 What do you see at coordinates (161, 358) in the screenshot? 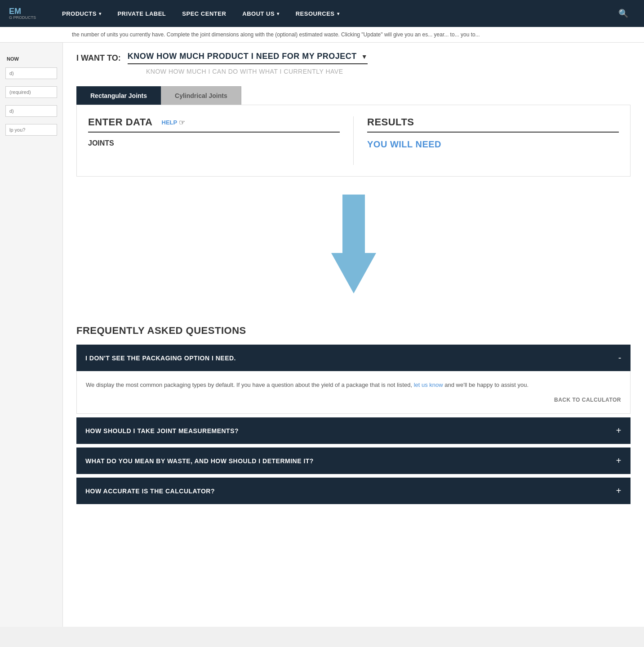
I see `faq-question-1-text: I DON'T SEE THE PACKAGING OPTION I NEED.` at bounding box center [161, 358].